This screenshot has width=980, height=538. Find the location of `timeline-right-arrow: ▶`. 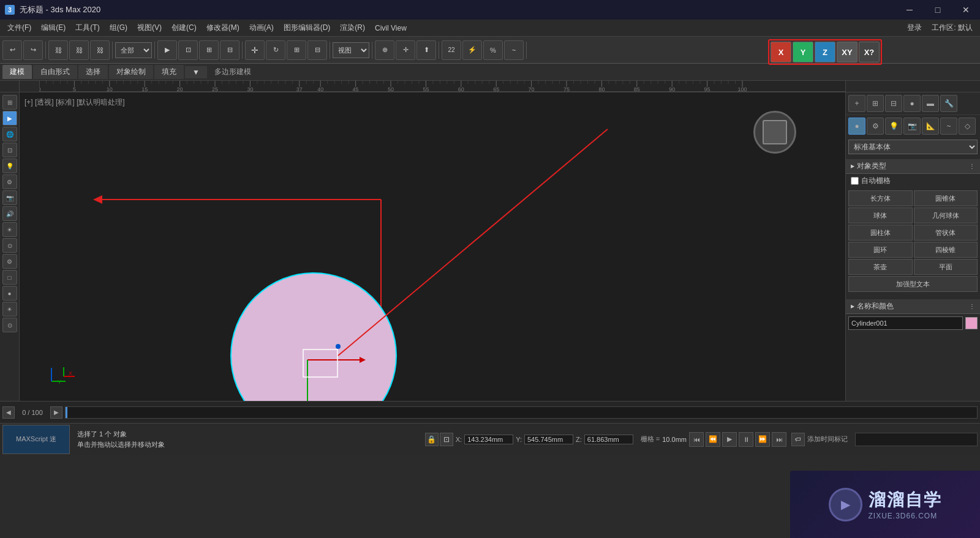

timeline-right-arrow: ▶ is located at coordinates (56, 413).